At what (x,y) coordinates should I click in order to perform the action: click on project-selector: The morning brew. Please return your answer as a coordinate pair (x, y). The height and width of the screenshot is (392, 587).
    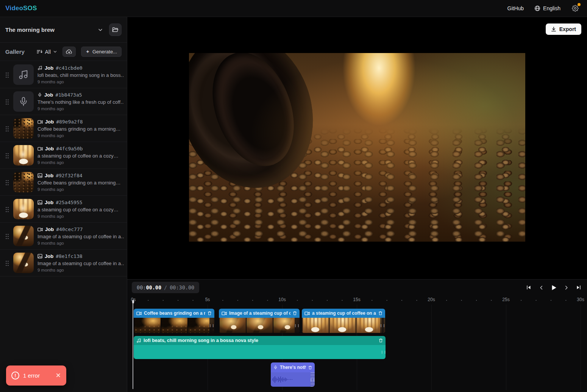
    Looking at the image, I should click on (52, 30).